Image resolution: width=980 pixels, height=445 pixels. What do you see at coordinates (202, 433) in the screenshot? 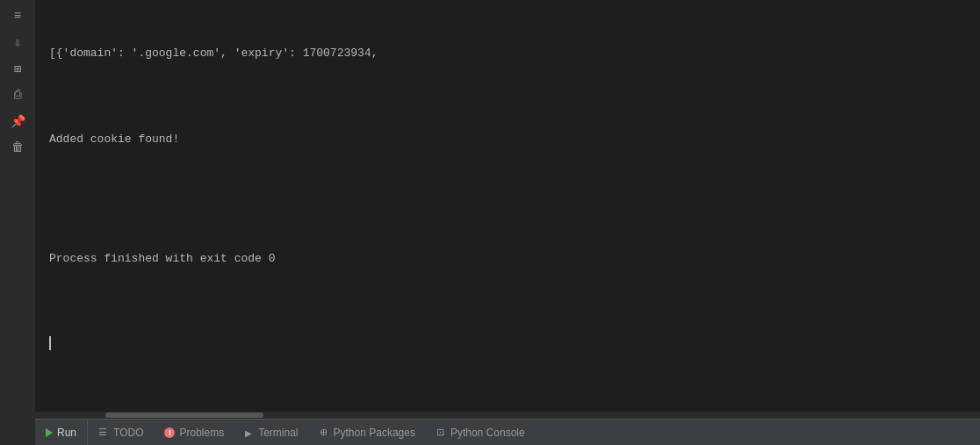
I see `problems-tab-label: Problems` at bounding box center [202, 433].